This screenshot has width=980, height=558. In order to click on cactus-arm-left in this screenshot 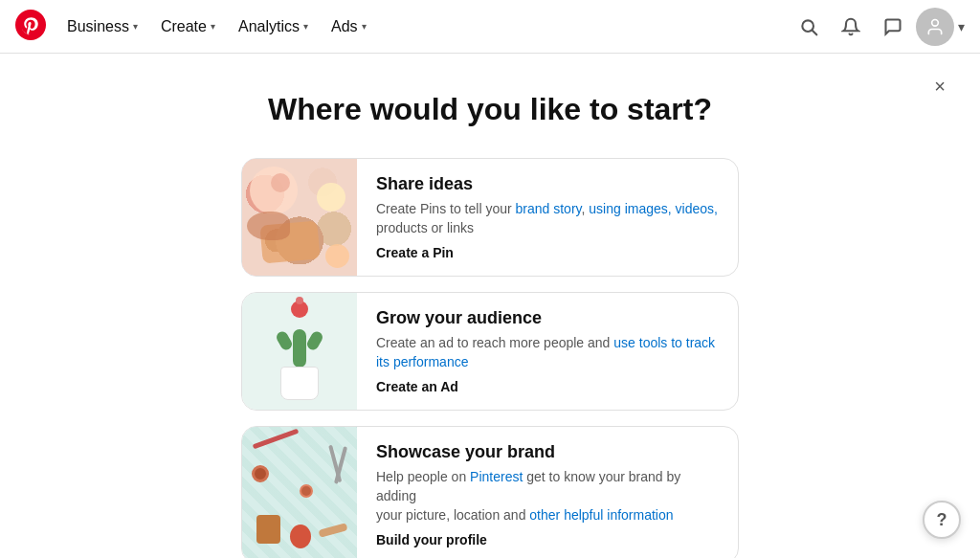, I will do `click(284, 341)`.